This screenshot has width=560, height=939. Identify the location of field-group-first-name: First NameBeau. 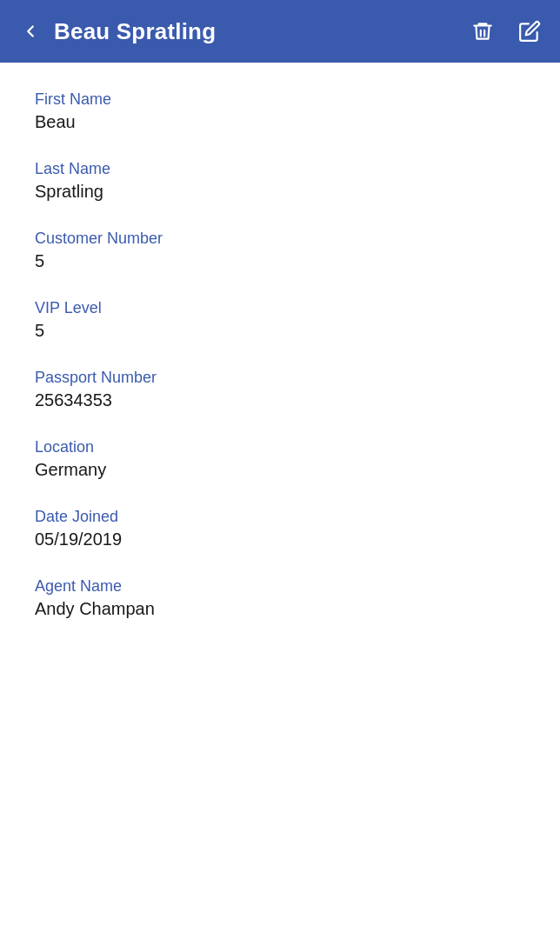
(280, 111).